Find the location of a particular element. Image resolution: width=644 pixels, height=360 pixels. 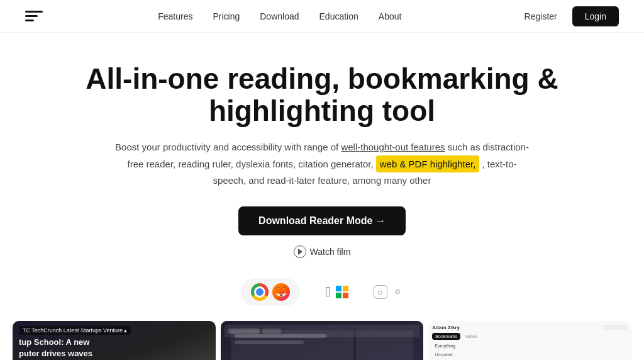

register-button: Register is located at coordinates (541, 16).